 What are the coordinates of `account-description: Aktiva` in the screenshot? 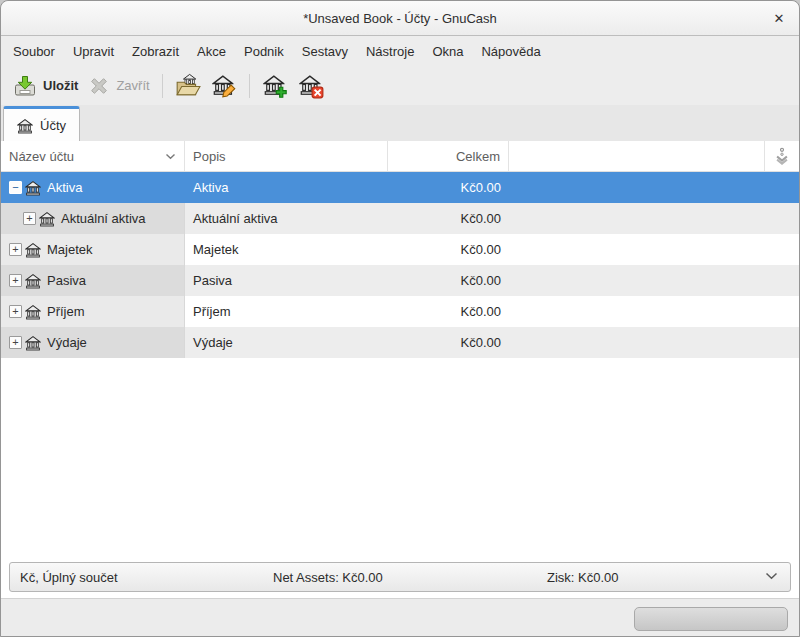 It's located at (286, 188).